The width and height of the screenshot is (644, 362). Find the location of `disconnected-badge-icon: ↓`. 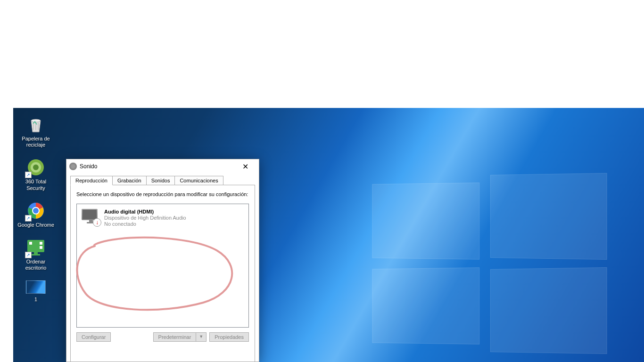

disconnected-badge-icon: ↓ is located at coordinates (97, 222).